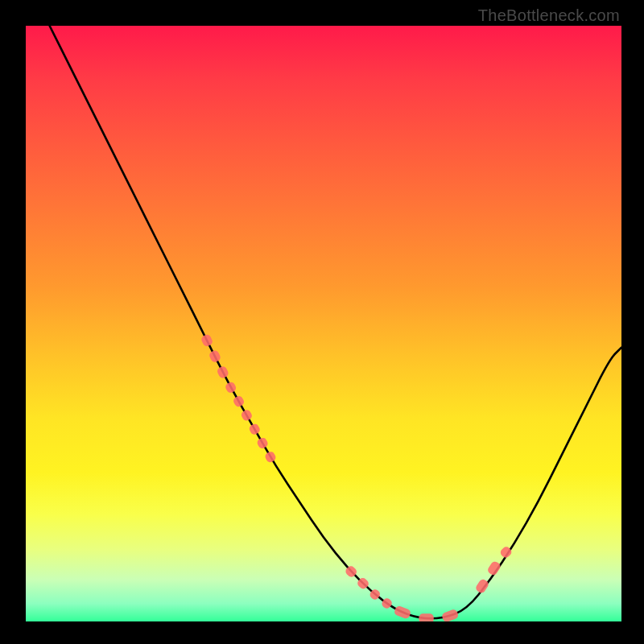 This screenshot has width=644, height=644. Describe the element at coordinates (549, 16) in the screenshot. I see `watermark-label: TheBottleneck.com` at that location.